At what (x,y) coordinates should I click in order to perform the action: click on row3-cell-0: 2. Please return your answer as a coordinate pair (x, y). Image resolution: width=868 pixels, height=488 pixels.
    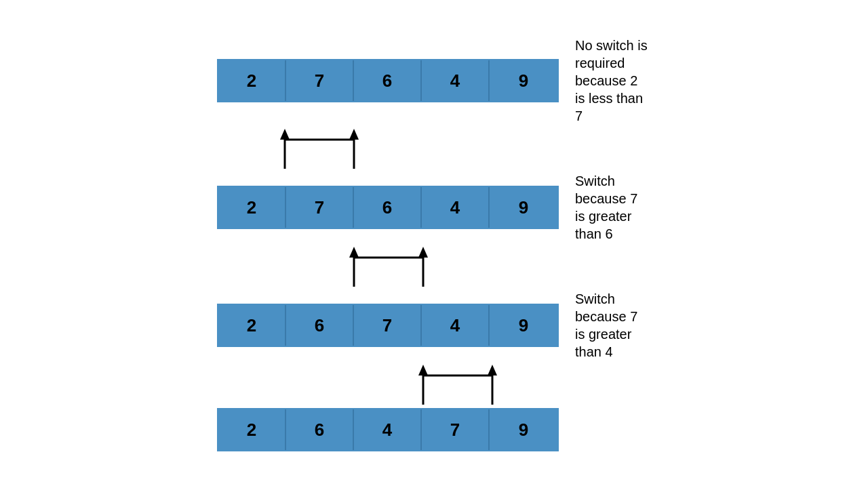
    Looking at the image, I should click on (252, 325).